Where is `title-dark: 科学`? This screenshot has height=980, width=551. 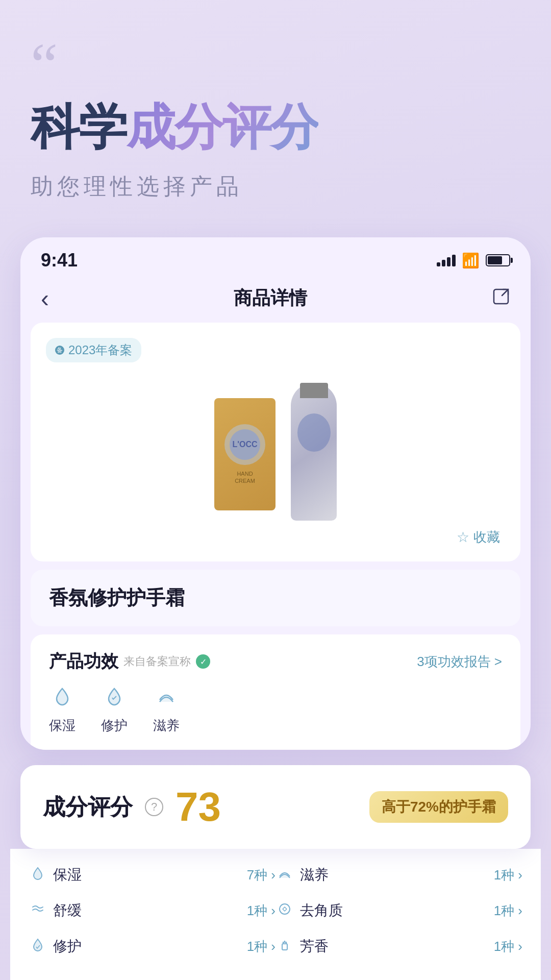 title-dark: 科学 is located at coordinates (79, 128).